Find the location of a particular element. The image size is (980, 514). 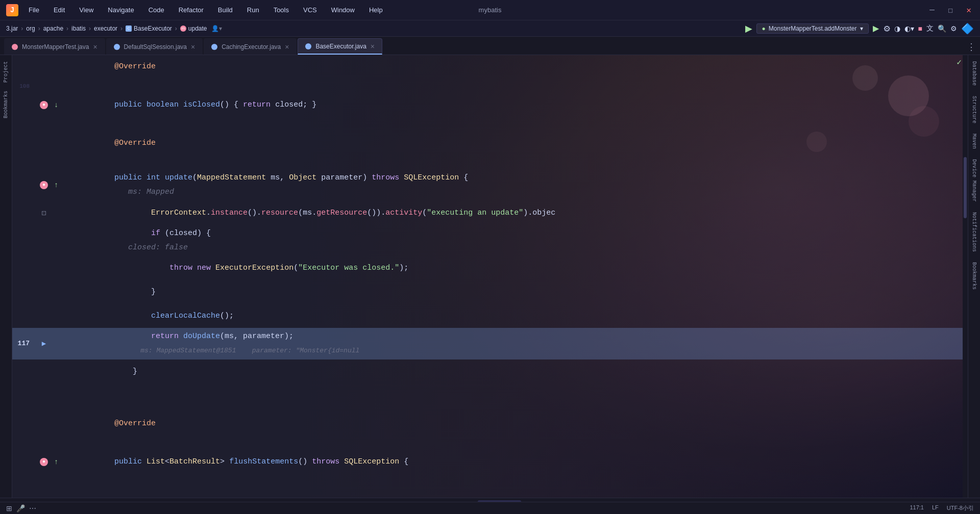

method-selector: ● MonsterMapperTest.addMonster ▾ is located at coordinates (813, 29).